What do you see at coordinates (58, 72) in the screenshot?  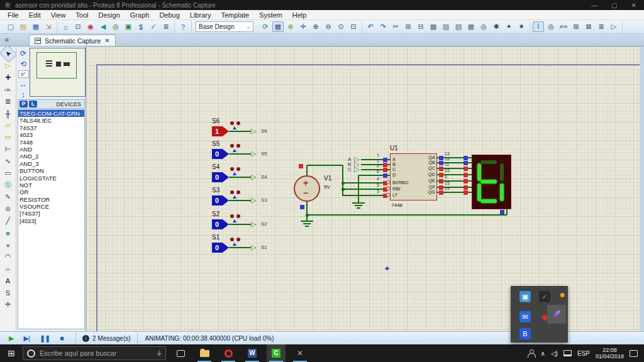 I see `overview-pane` at bounding box center [58, 72].